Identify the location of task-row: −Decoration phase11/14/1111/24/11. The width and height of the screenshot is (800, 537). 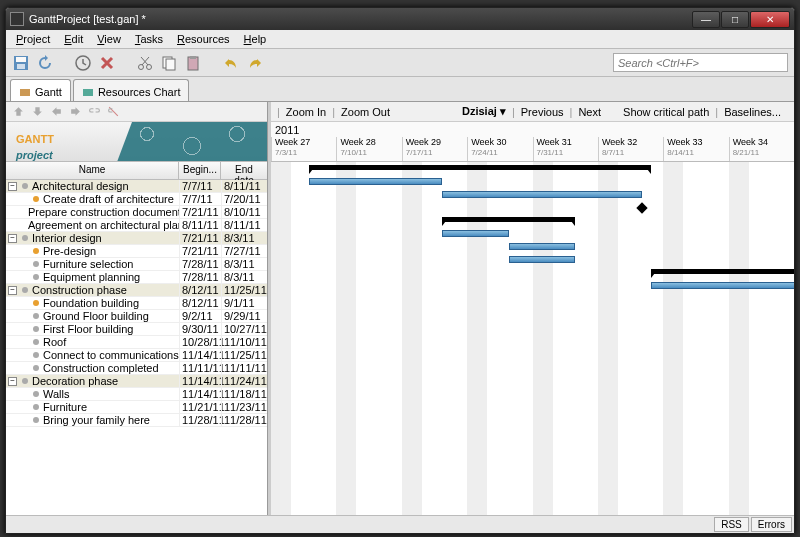
(136, 382).